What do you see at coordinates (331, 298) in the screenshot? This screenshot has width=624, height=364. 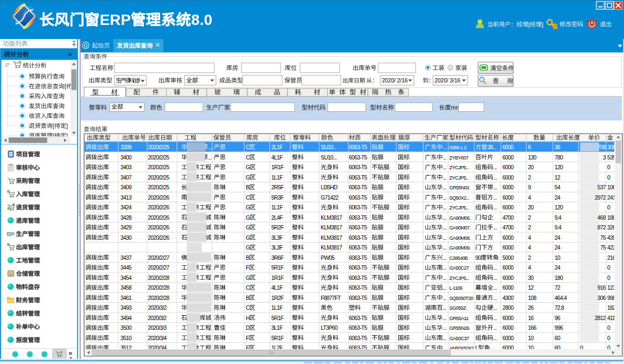 I see `svg-text: F8877FT` at bounding box center [331, 298].